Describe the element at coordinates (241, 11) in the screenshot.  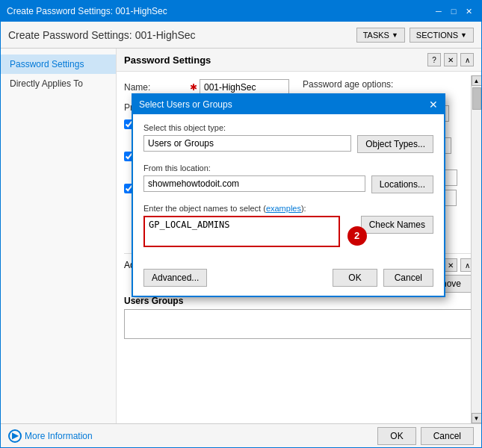
I see `title-bar: Create Password Settings: 001-HighSec ─ …` at that location.